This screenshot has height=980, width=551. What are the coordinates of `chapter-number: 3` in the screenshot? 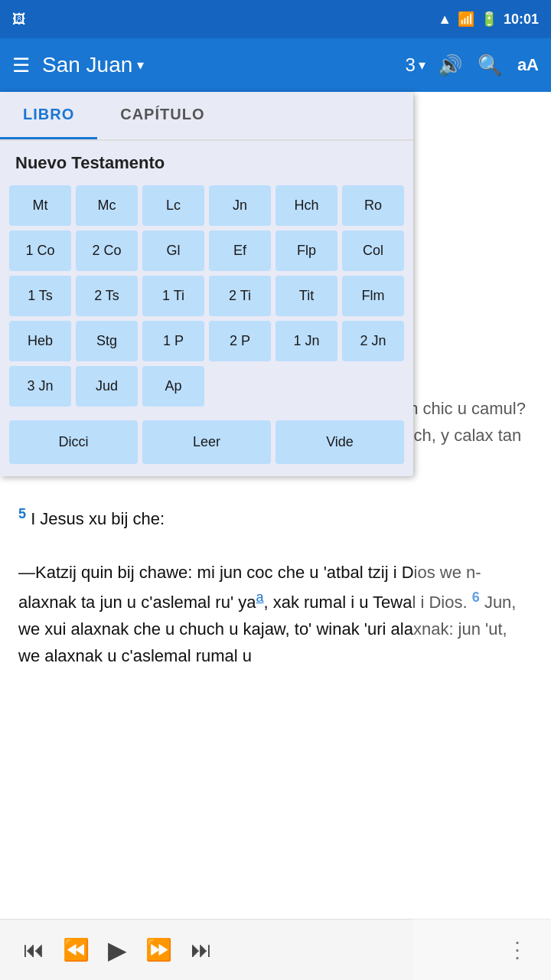 It's located at (410, 65).